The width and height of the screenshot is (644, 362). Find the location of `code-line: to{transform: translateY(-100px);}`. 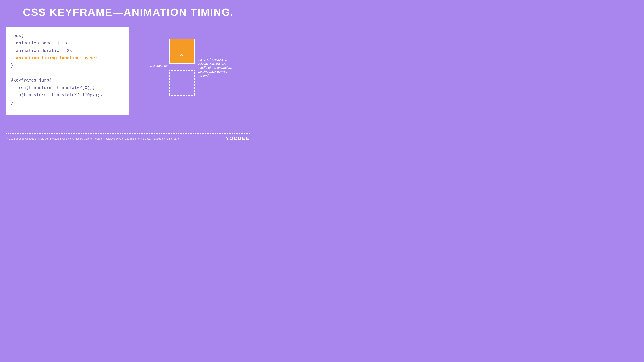

code-line: to{transform: translateY(-100px);} is located at coordinates (56, 95).